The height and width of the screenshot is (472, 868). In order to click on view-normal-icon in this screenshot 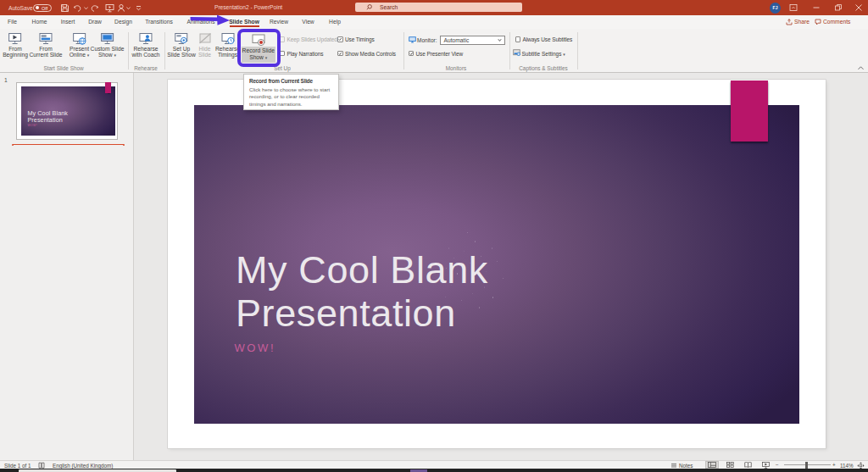, I will do `click(712, 464)`.